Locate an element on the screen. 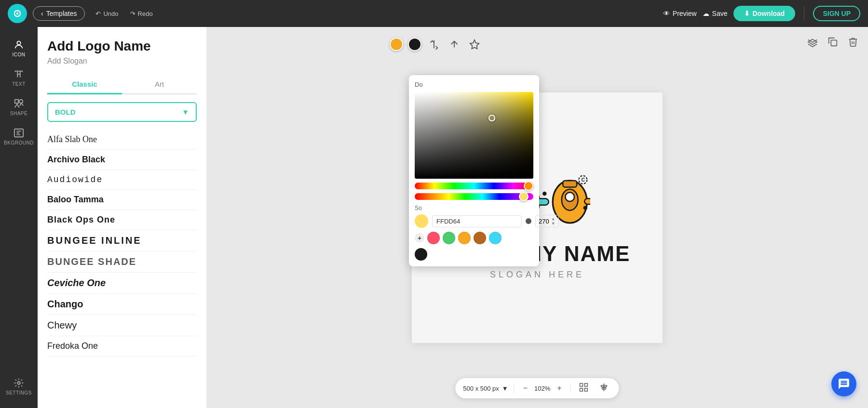 This screenshot has height=408, width=868. cp-inputs: 270 ▲ ▼ is located at coordinates (474, 221).